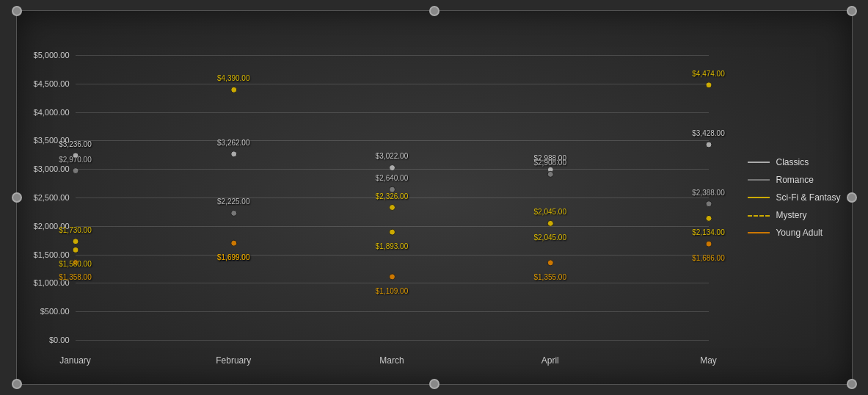  Describe the element at coordinates (434, 11) in the screenshot. I see `corner-tm` at that location.